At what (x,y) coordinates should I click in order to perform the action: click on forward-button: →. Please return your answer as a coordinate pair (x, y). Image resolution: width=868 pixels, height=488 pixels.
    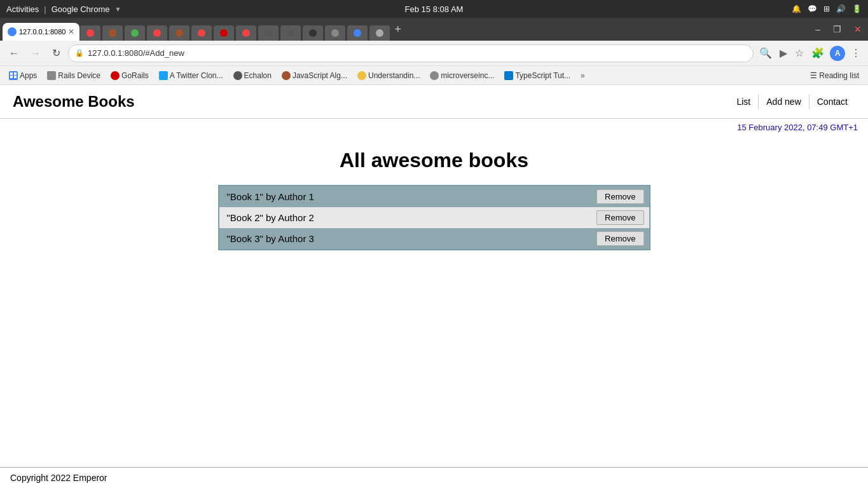
    Looking at the image, I should click on (36, 53).